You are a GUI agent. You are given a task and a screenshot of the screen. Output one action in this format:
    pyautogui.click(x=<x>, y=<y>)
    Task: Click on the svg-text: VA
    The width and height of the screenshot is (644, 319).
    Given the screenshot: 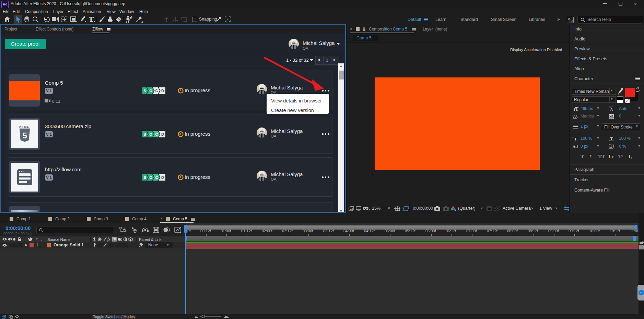 What is the action you would take?
    pyautogui.click(x=611, y=116)
    